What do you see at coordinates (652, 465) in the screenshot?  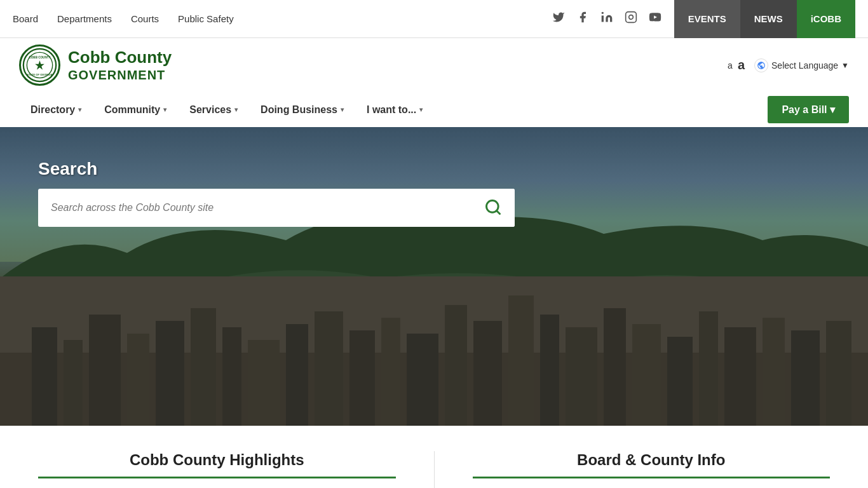 I see `board-info-title: Board & County Info` at bounding box center [652, 465].